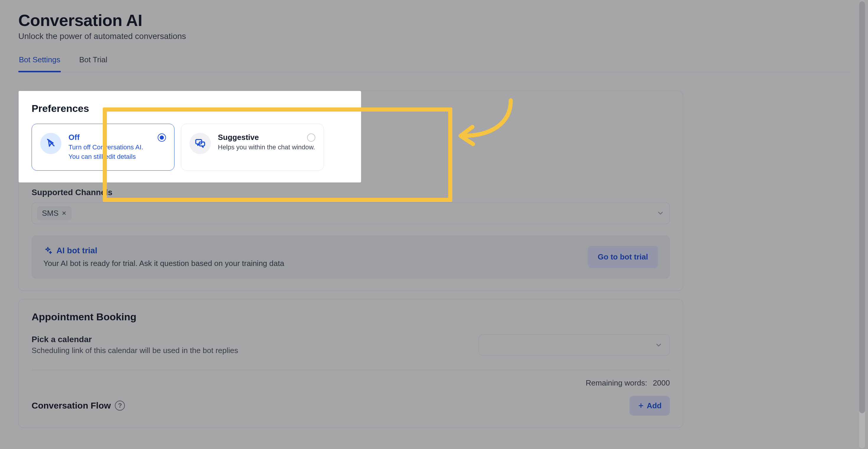 Image resolution: width=868 pixels, height=449 pixels. Describe the element at coordinates (106, 157) in the screenshot. I see `pref-off-line2: You can still edit details` at that location.